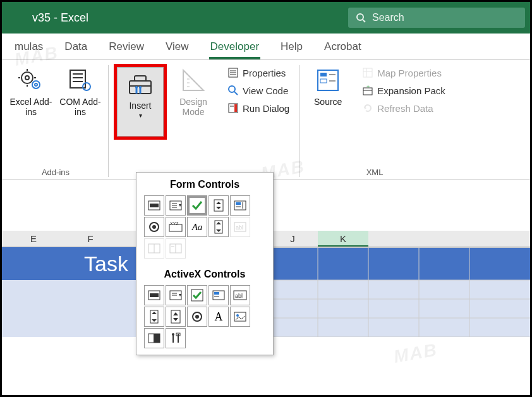 Image resolution: width=532 pixels, height=397 pixels. What do you see at coordinates (140, 85) in the screenshot?
I see `toolbox-icon` at bounding box center [140, 85].